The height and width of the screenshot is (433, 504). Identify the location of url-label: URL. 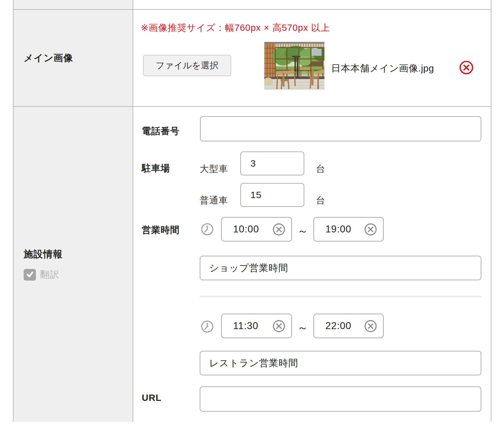
(152, 398).